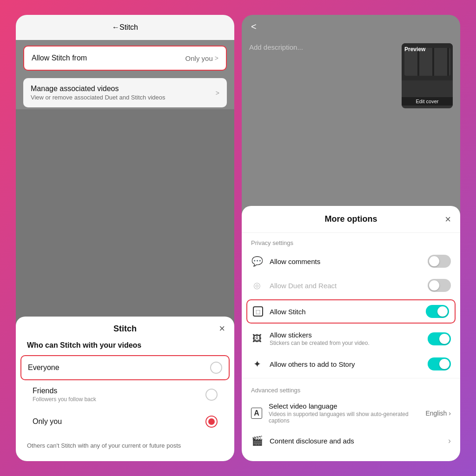 The image size is (476, 476). I want to click on stitch-bottom-sheet: Stitch × Who can Stitch with your videos…, so click(125, 389).